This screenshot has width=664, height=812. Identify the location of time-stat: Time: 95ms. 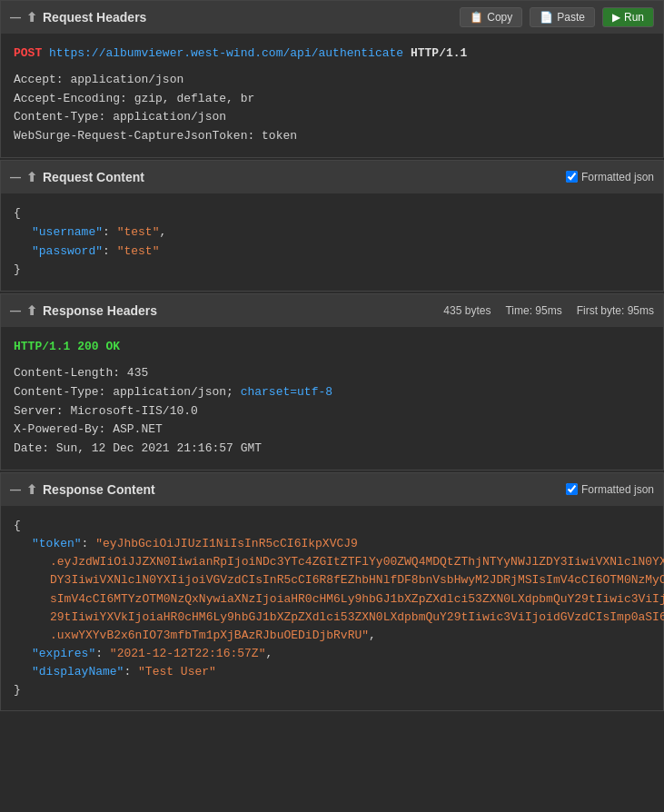
(533, 311).